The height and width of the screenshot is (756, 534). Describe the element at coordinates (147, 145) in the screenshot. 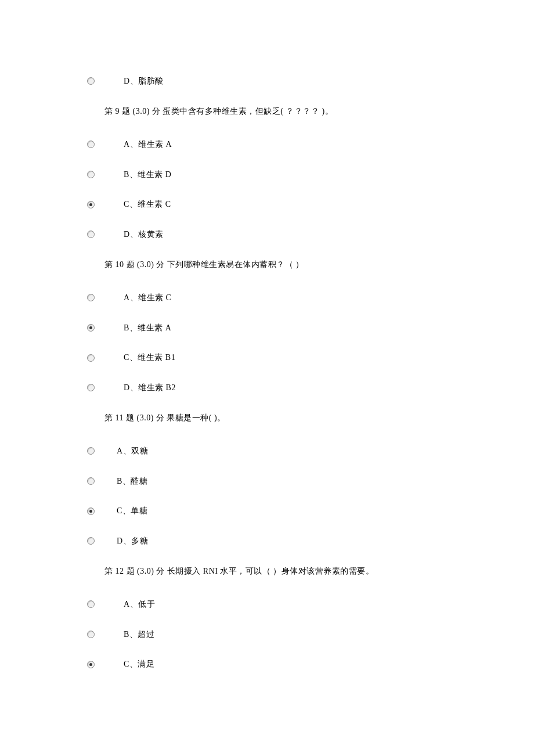

I see `option-label: A、维生素 A` at that location.